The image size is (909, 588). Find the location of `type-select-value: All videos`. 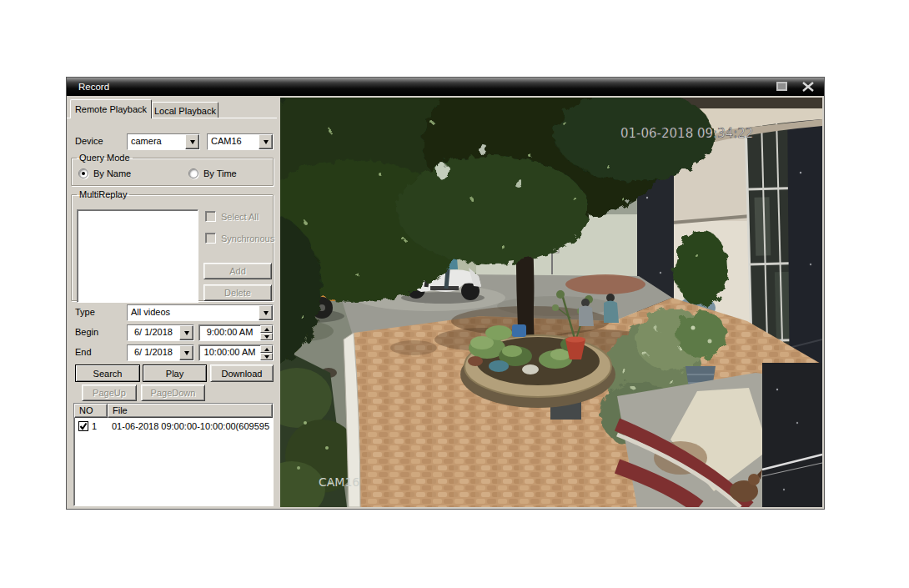

type-select-value: All videos is located at coordinates (193, 313).